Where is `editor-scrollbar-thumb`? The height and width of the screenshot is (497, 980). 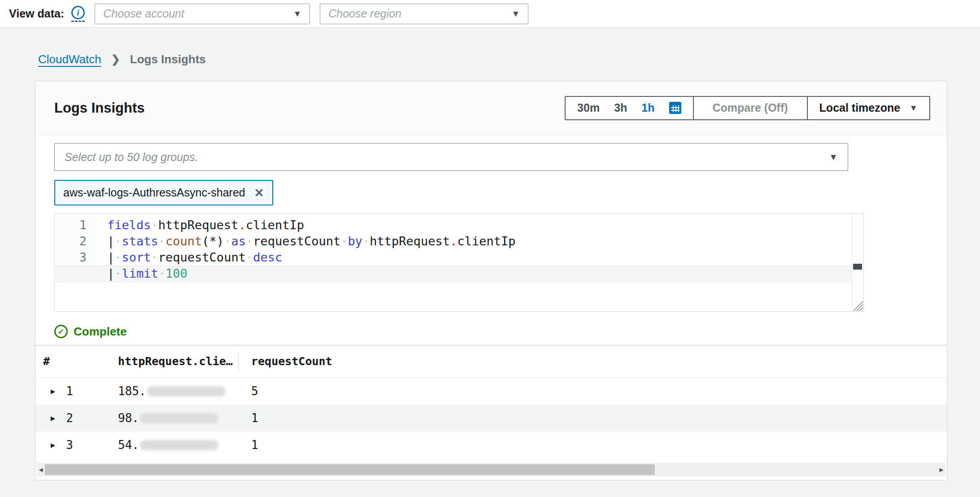 editor-scrollbar-thumb is located at coordinates (858, 266).